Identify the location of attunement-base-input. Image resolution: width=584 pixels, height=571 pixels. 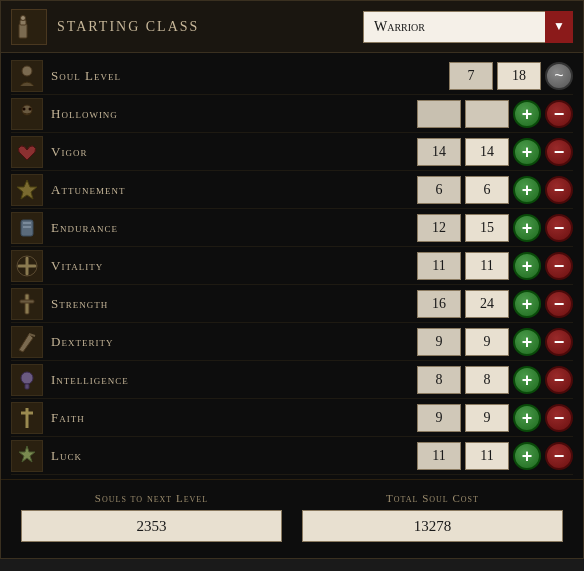
(439, 190).